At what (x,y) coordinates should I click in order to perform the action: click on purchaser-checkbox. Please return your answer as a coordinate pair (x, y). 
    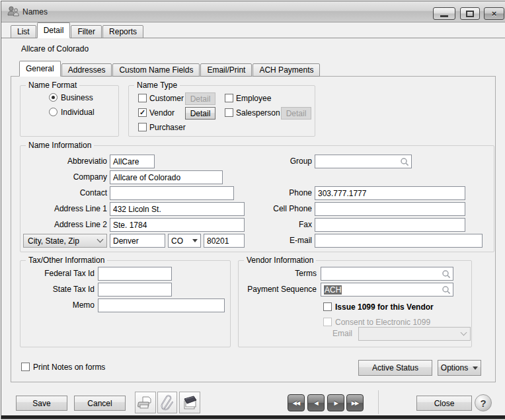
    Looking at the image, I should click on (143, 127).